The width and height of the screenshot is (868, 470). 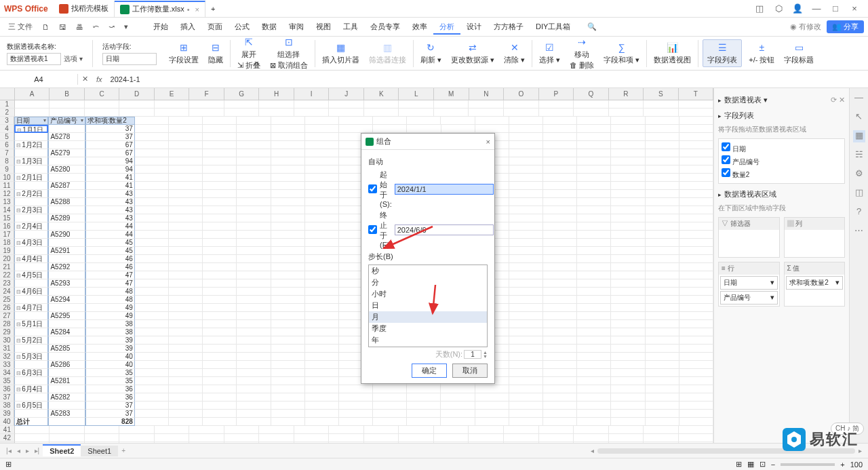 I want to click on cell-A18: ⊟4月3日, so click(x=31, y=243).